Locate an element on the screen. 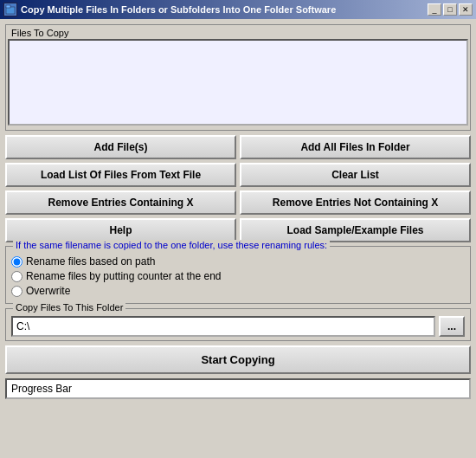 Image resolution: width=476 pixels, height=458 pixels. btn-row-1: Add File(s) Add All Files In Folder is located at coordinates (238, 147).